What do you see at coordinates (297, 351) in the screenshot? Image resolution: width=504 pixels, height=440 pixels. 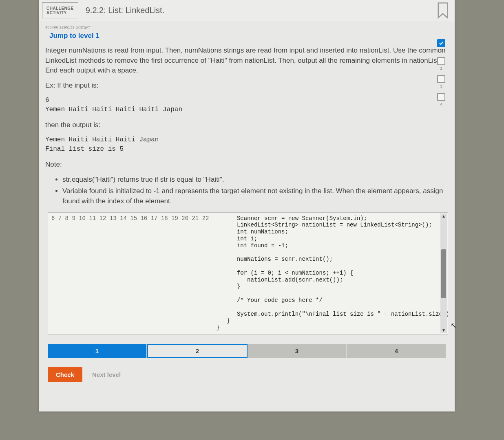 I see `step-3: 3` at bounding box center [297, 351].